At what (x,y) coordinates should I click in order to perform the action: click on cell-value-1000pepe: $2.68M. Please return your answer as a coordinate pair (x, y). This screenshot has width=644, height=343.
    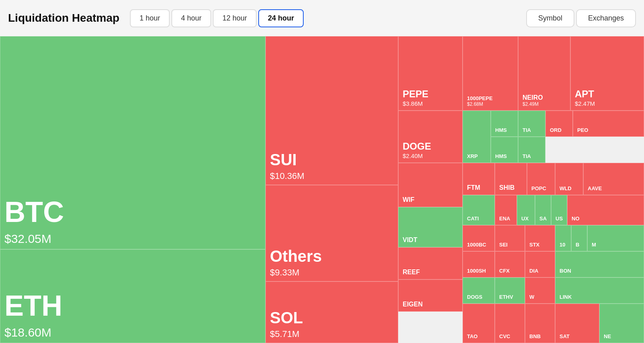
    Looking at the image, I should click on (490, 104).